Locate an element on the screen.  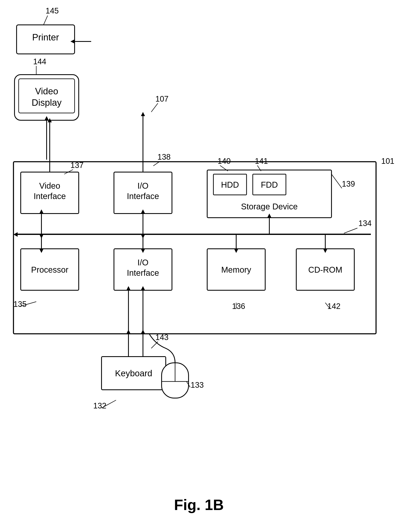
ref-145: 145 is located at coordinates (52, 11).